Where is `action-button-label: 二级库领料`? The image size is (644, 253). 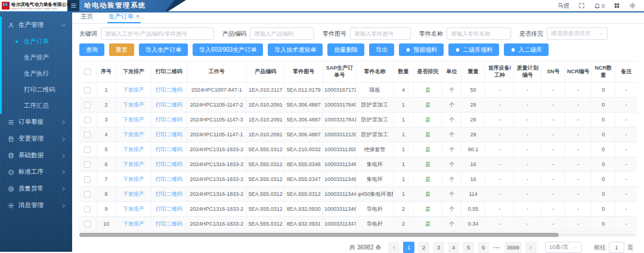 action-button-label: 二级库领料 is located at coordinates (478, 50).